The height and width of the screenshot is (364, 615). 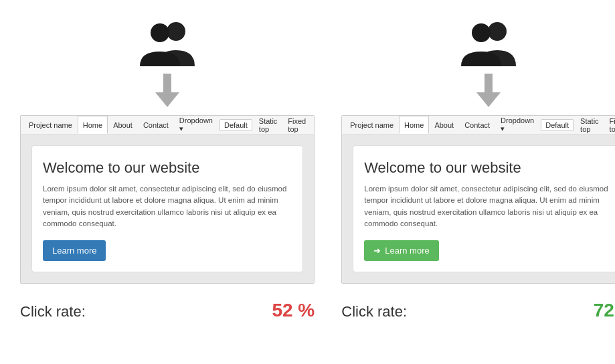 I want to click on content-body-b: Lorem ipsum dolor sit amet, consectetur …, so click(x=489, y=206).